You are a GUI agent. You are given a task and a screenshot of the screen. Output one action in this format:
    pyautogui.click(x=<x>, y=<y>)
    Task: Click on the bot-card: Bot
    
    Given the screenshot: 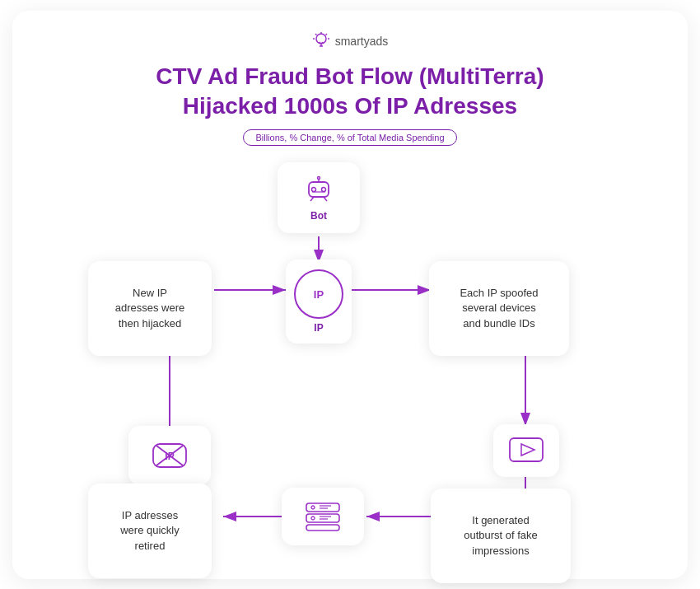 What is the action you would take?
    pyautogui.click(x=319, y=198)
    